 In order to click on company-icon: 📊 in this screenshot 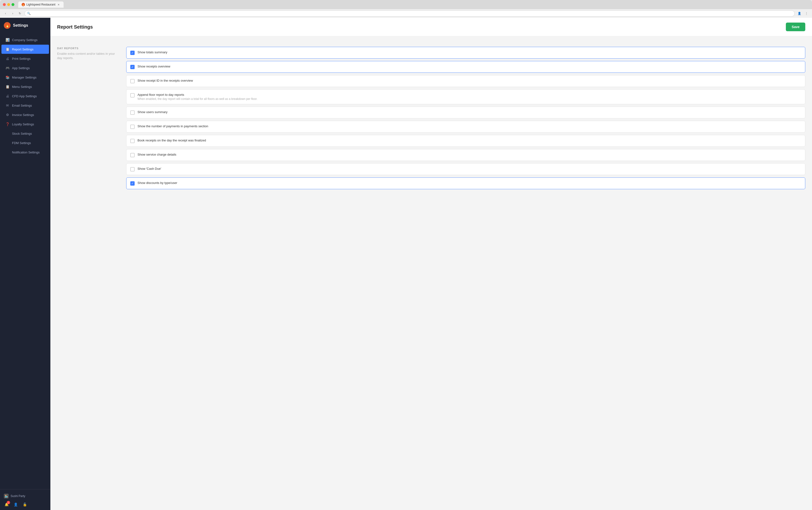, I will do `click(7, 40)`.